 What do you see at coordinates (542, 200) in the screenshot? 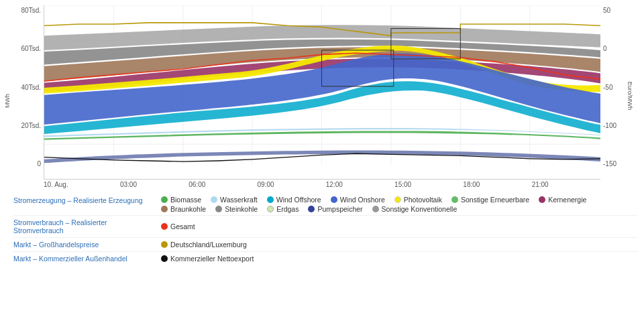
I see `kernenergie-dot` at bounding box center [542, 200].